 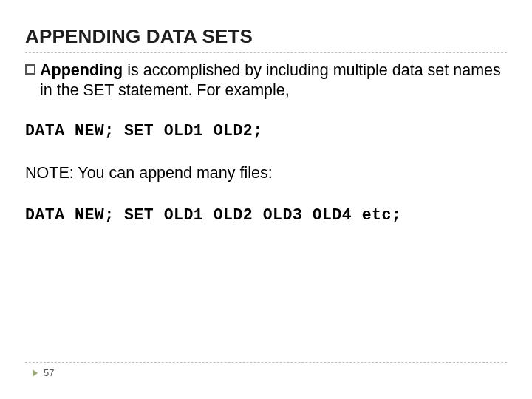 I want to click on footer-divider, so click(x=266, y=362).